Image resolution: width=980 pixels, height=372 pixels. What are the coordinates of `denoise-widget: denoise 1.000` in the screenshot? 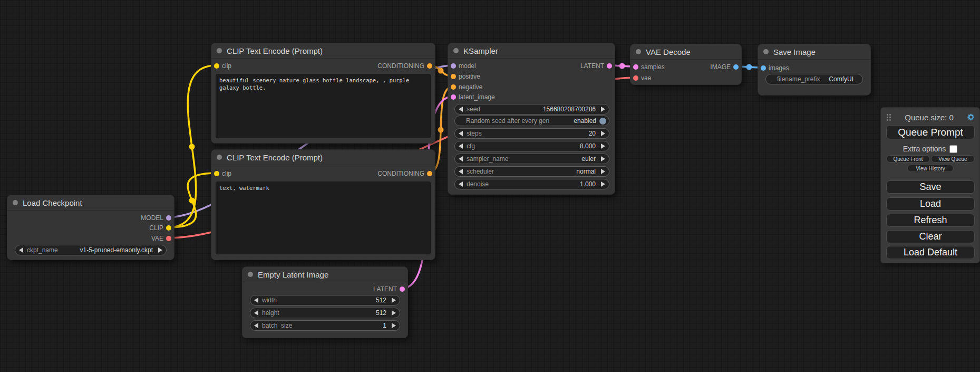 It's located at (532, 184).